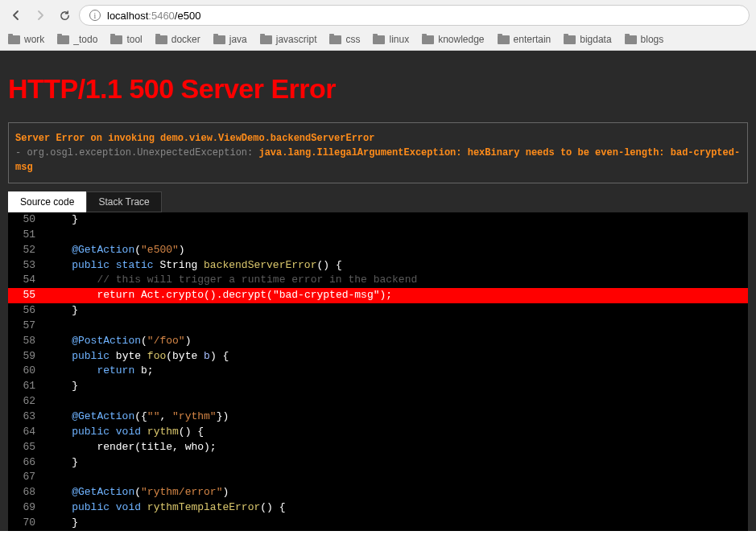  What do you see at coordinates (27, 341) in the screenshot?
I see `line-number: 58` at bounding box center [27, 341].